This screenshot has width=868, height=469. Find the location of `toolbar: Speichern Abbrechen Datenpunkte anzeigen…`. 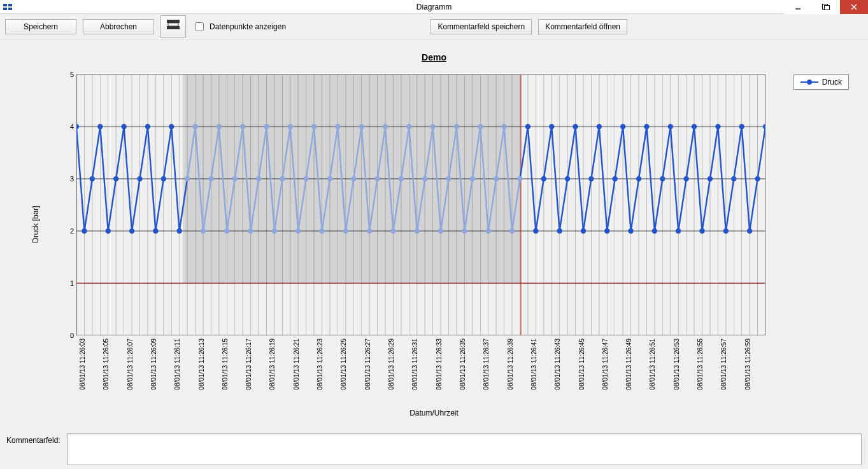

toolbar: Speichern Abbrechen Datenpunkte anzeigen… is located at coordinates (434, 27).